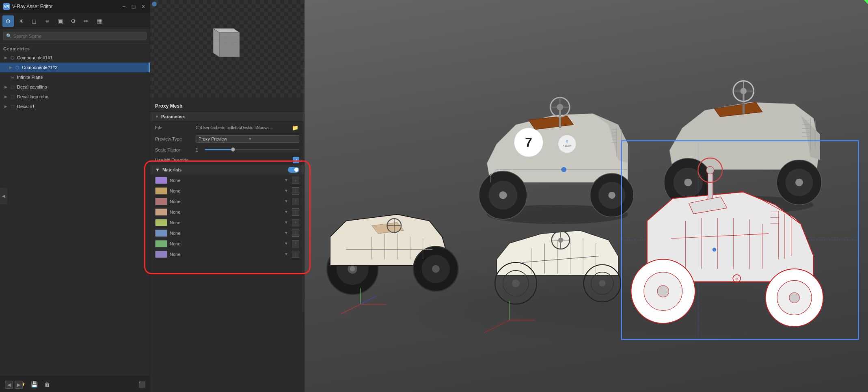 This screenshot has width=868, height=392. Describe the element at coordinates (227, 244) in the screenshot. I see `material-row-6: None ▼ ⋮` at that location.